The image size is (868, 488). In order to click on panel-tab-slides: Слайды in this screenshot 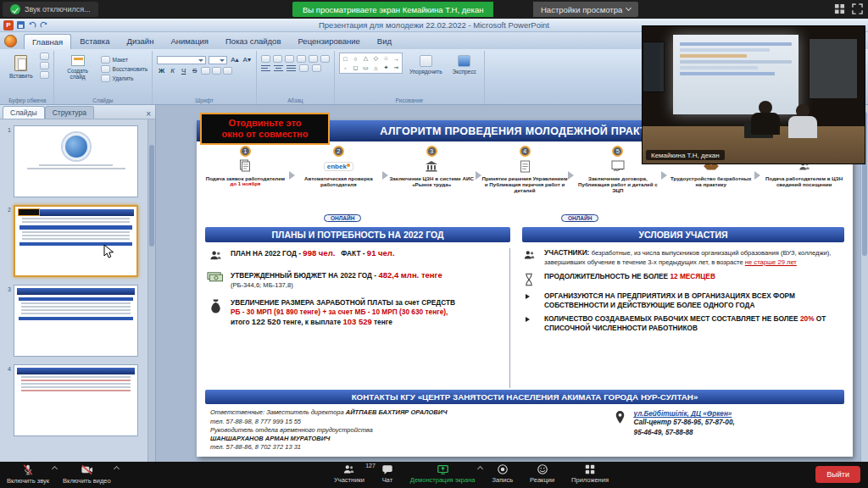, I will do `click(24, 112)`.